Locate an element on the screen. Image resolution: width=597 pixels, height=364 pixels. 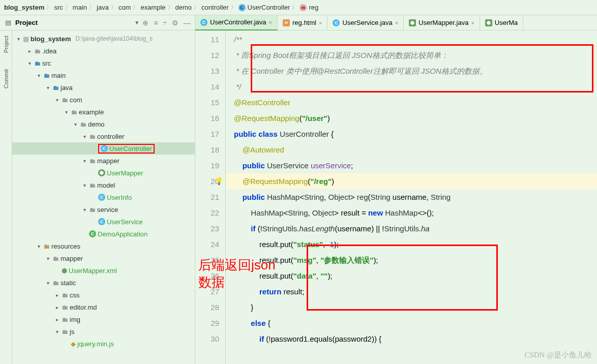
tree-item: C UserService is located at coordinates (104, 222).